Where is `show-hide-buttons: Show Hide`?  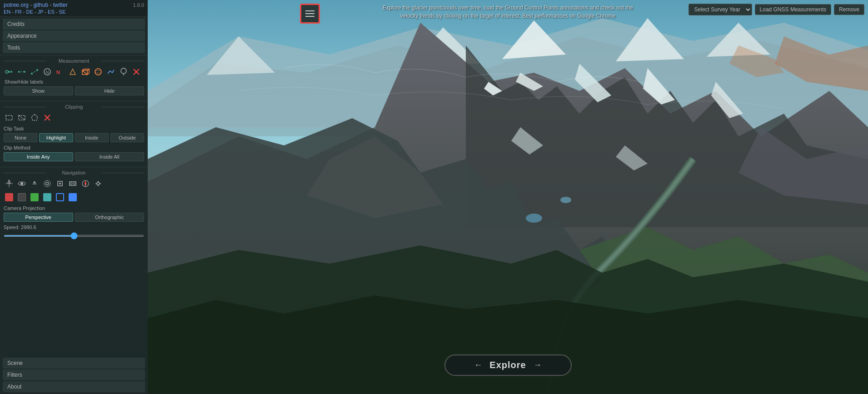 show-hide-buttons: Show Hide is located at coordinates (74, 91).